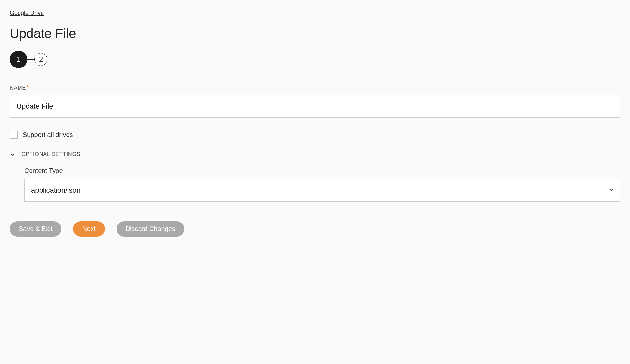 The width and height of the screenshot is (630, 364). What do you see at coordinates (89, 229) in the screenshot?
I see `next-button: Next` at bounding box center [89, 229].